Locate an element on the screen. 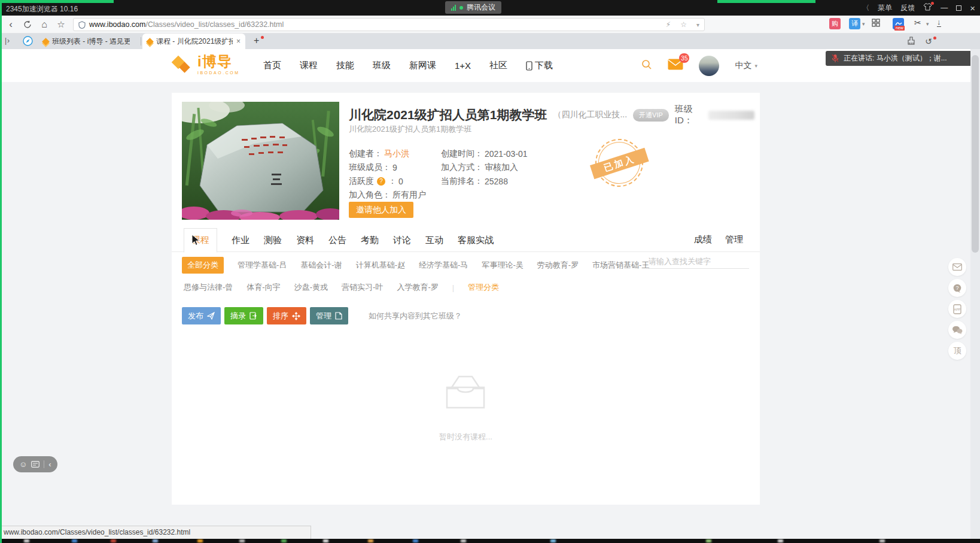 The width and height of the screenshot is (980, 543). compass-icon is located at coordinates (28, 42).